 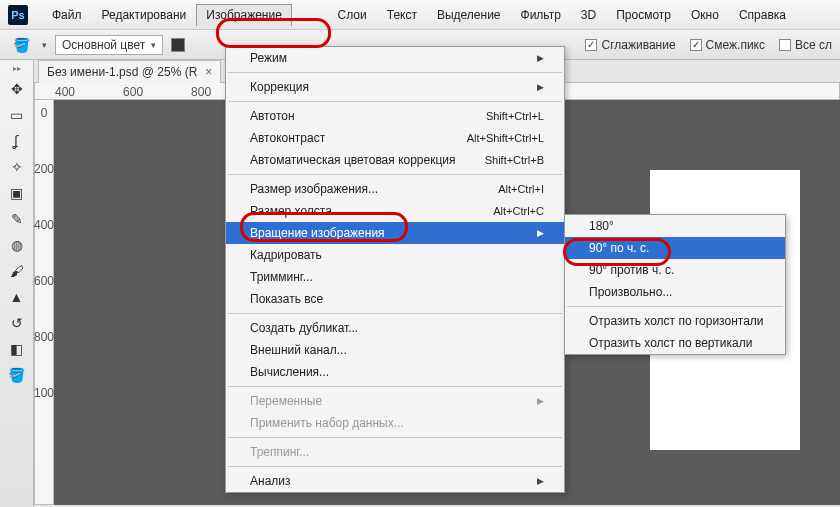 I want to click on menu-3d: 3D, so click(x=588, y=15).